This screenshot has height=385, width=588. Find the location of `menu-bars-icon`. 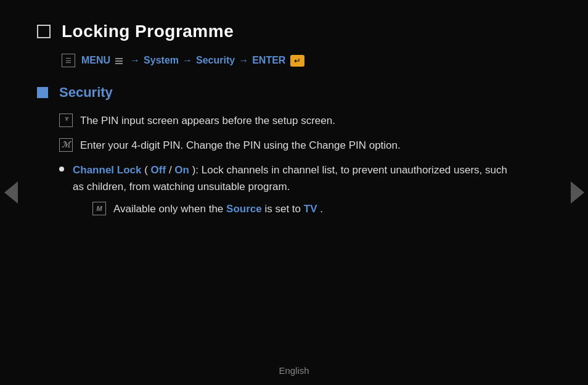

menu-bars-icon is located at coordinates (119, 61).